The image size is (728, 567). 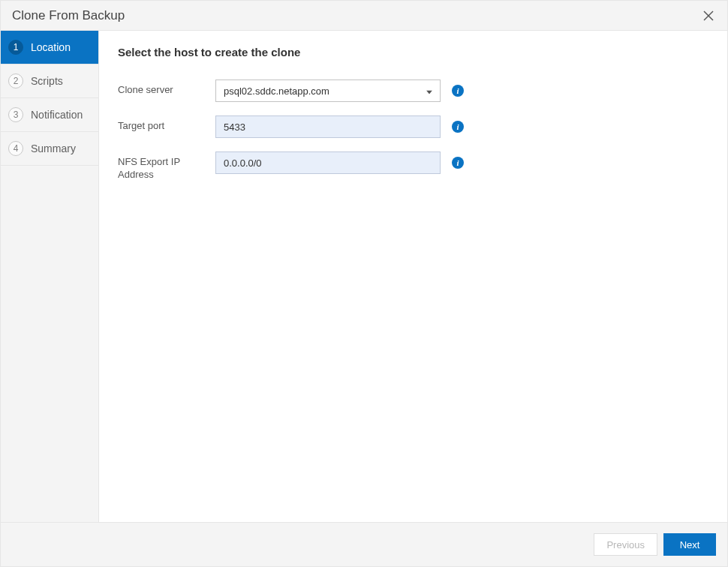 What do you see at coordinates (328, 127) in the screenshot?
I see `target-port-input: 5433` at bounding box center [328, 127].